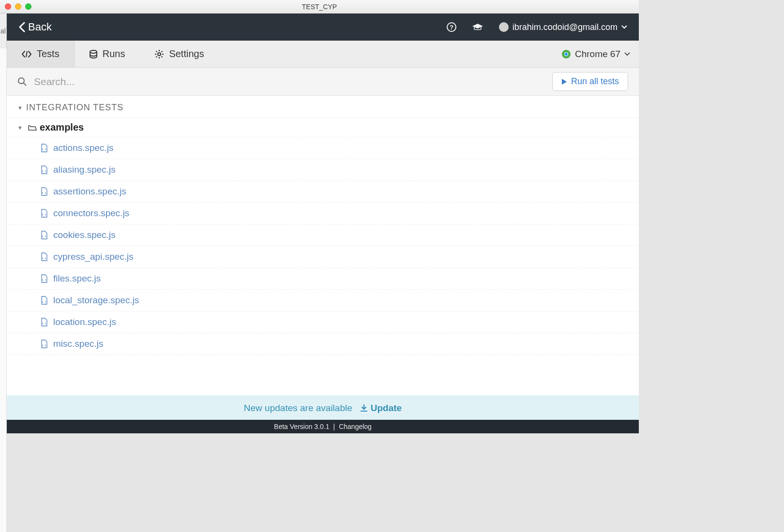  I want to click on run-all-label: Run all tests, so click(595, 81).